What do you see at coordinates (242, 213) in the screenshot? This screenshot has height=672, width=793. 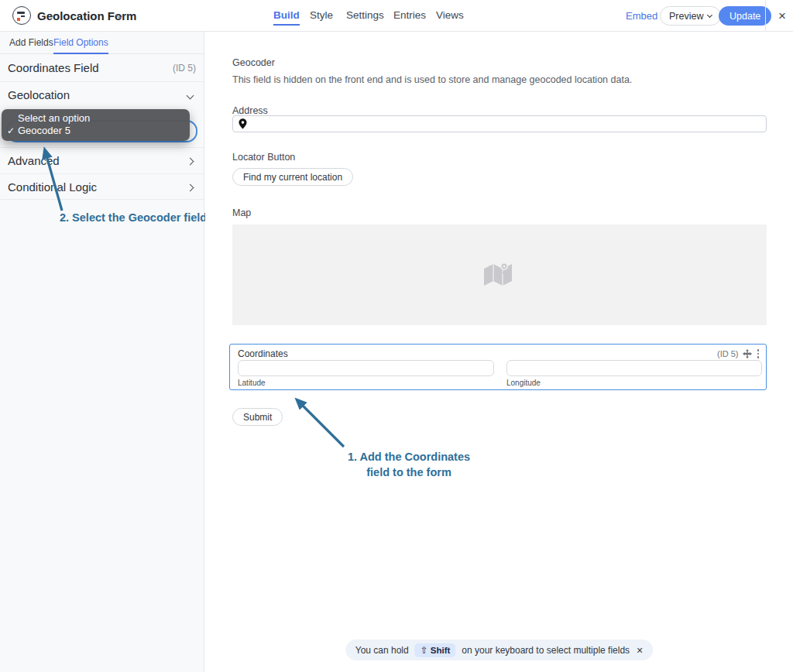 I see `map-label: Map` at bounding box center [242, 213].